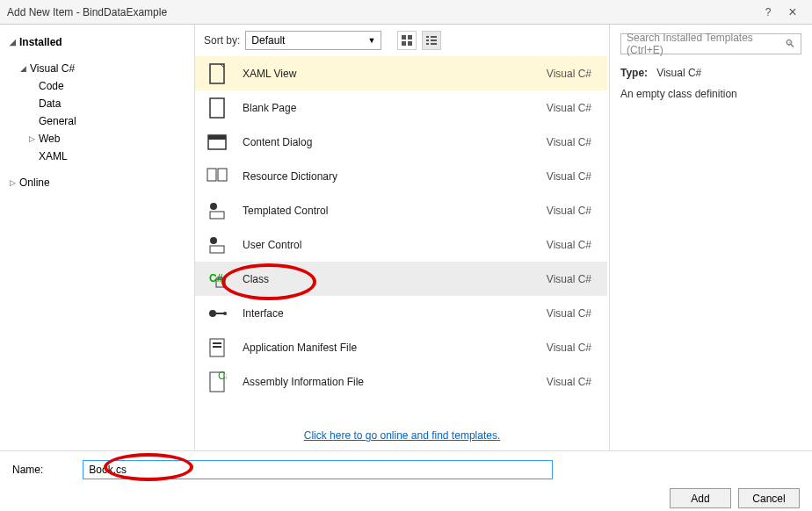 This screenshot has height=511, width=812. I want to click on online-templates-link: Click here to go online and find templat…, so click(402, 435).